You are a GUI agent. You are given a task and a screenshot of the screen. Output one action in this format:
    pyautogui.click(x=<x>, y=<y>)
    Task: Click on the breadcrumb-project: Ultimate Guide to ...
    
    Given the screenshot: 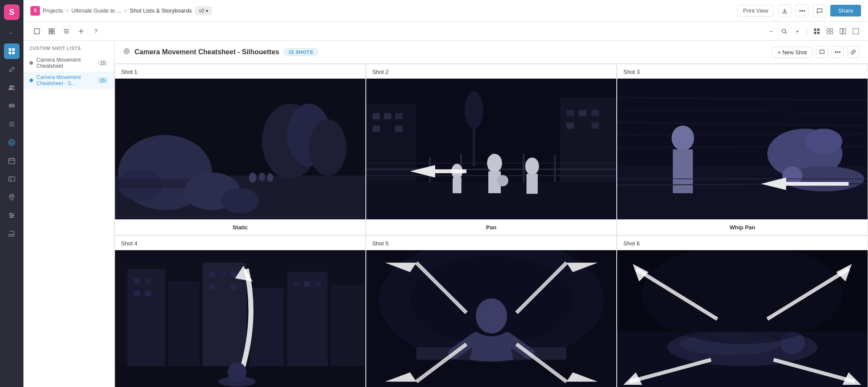 What is the action you would take?
    pyautogui.click(x=96, y=10)
    